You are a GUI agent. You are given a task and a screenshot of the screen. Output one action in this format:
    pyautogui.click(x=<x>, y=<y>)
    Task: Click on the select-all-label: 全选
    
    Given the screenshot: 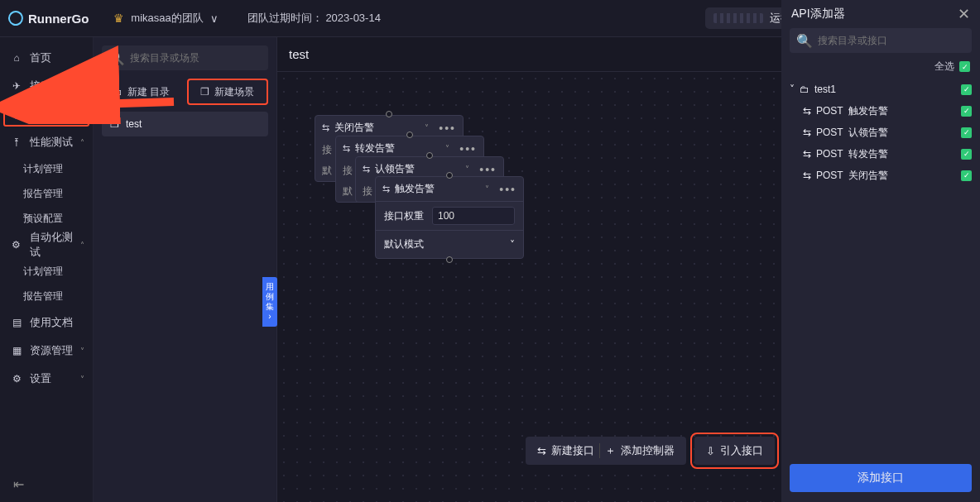 What is the action you would take?
    pyautogui.click(x=944, y=66)
    